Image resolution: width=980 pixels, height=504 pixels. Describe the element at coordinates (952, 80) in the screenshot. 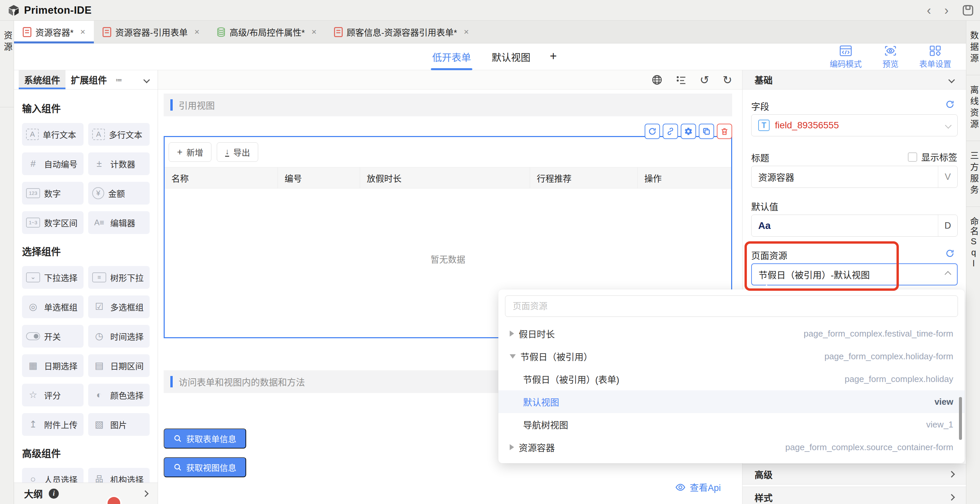

I see `collapse-basic-chevron-icon` at that location.